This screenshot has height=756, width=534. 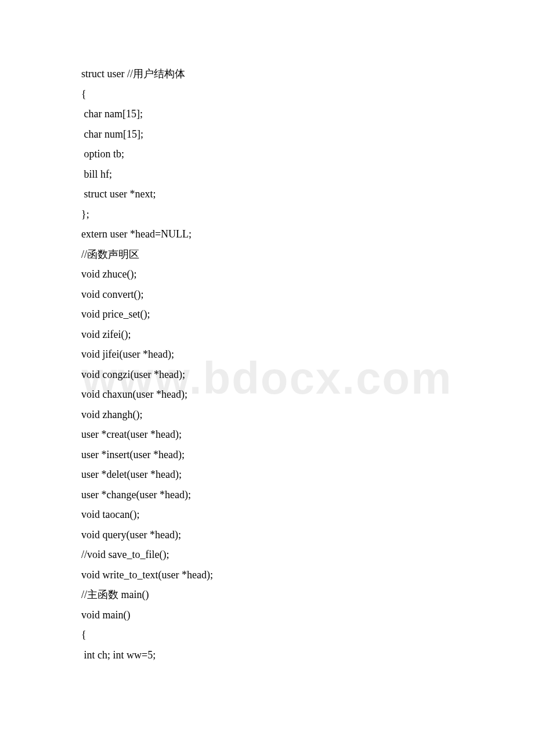 I want to click on code-line: void write_to_text(user *head);, so click(x=267, y=575).